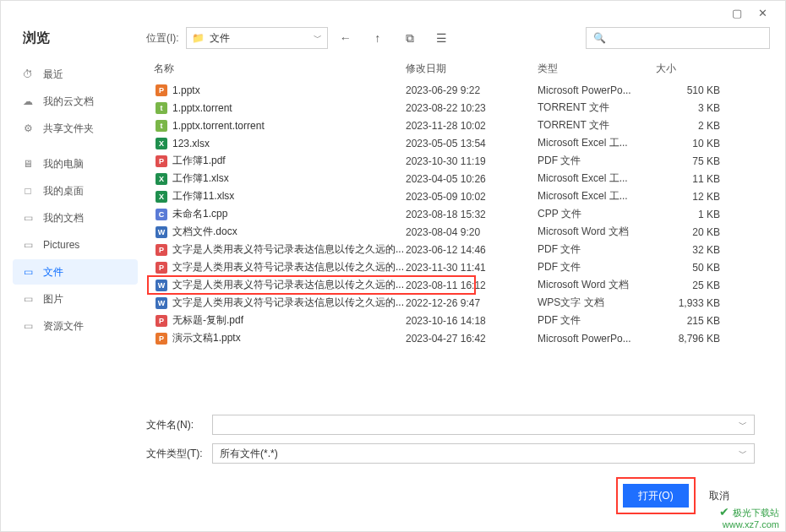  Describe the element at coordinates (483, 453) in the screenshot. I see `filetype-select: 所有文件(*.*) ﹀` at that location.